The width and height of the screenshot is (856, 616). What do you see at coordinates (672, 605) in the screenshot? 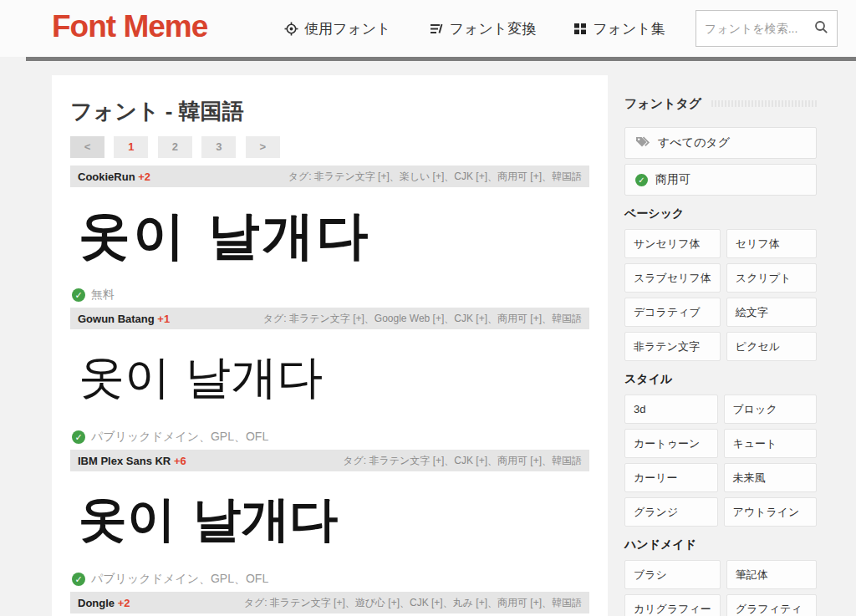
I see `tag-button-calligraphy: カリグラフィー` at bounding box center [672, 605].